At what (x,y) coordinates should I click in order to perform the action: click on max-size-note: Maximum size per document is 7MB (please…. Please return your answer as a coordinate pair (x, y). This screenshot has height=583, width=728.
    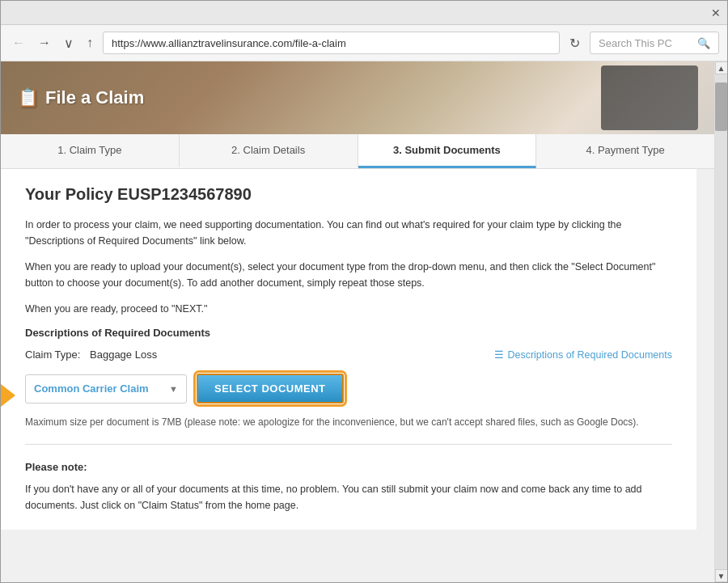
    Looking at the image, I should click on (349, 422).